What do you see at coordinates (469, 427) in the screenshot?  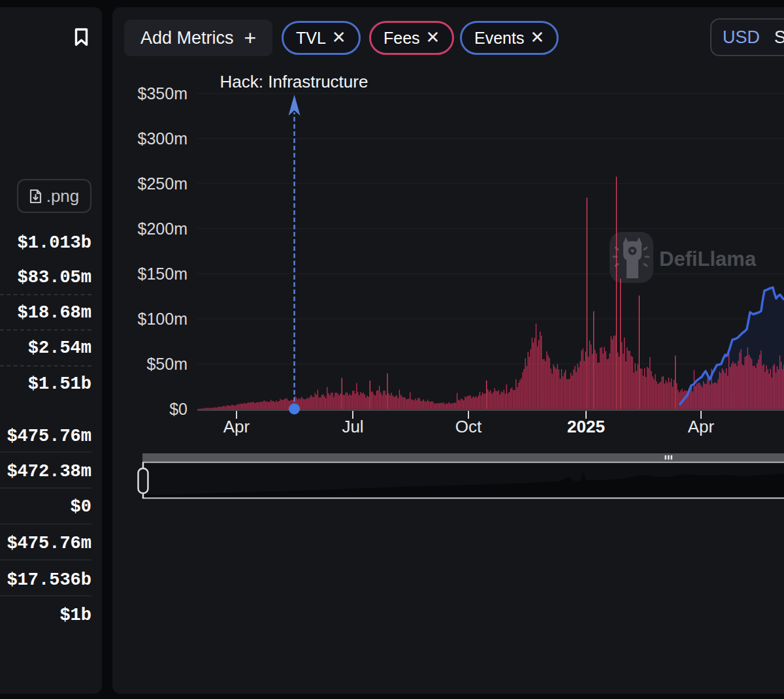 I see `svg-text: Oct` at bounding box center [469, 427].